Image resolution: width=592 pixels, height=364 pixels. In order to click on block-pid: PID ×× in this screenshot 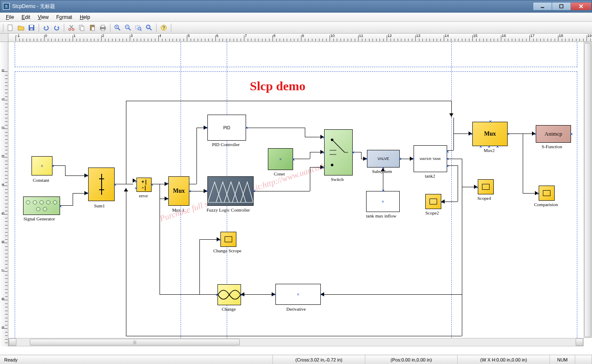, I will do `click(227, 128)`.